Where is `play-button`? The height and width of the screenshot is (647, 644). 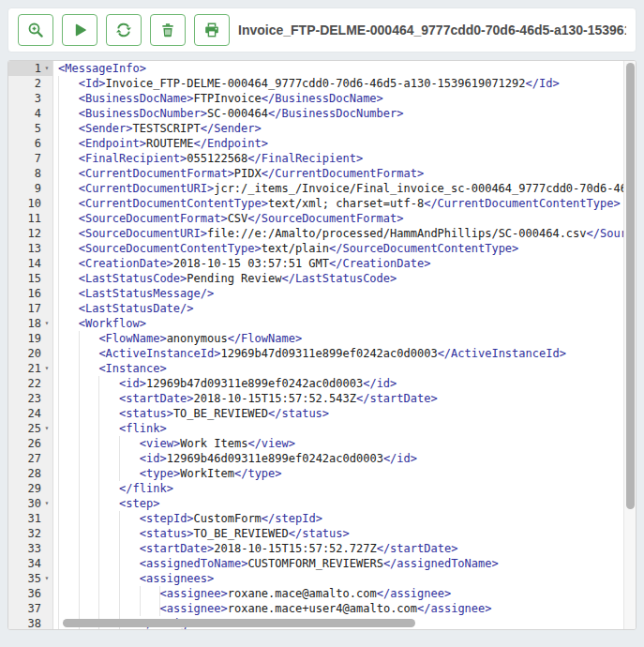
play-button is located at coordinates (80, 30).